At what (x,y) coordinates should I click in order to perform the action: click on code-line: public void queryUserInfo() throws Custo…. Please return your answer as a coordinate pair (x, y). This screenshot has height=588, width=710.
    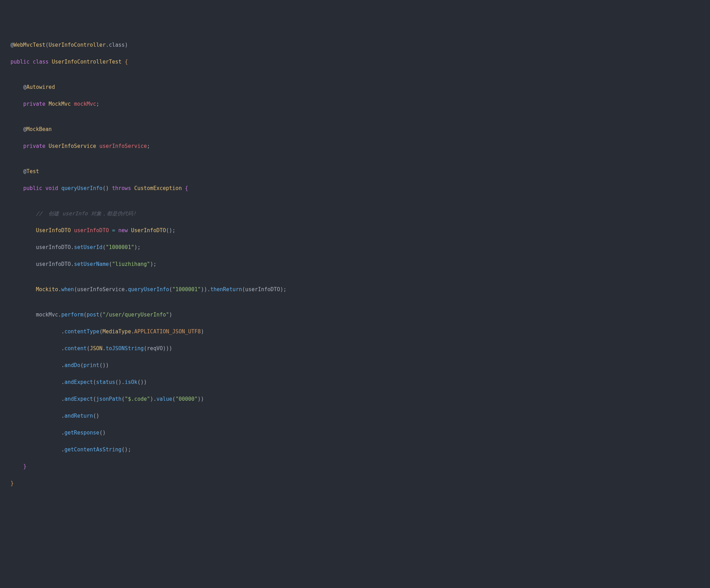
    Looking at the image, I should click on (355, 188).